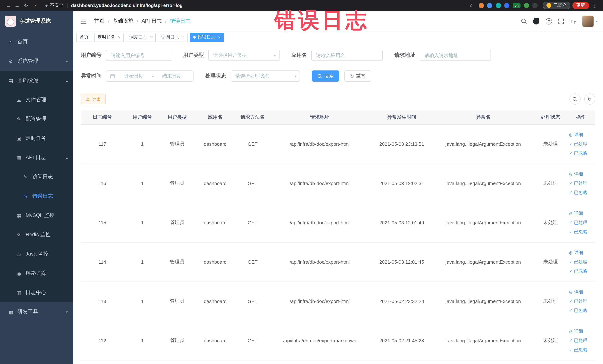 The width and height of the screenshot is (603, 364). Describe the element at coordinates (36, 293) in the screenshot. I see `sidebar-item-log-center: ▥日志中心` at that location.